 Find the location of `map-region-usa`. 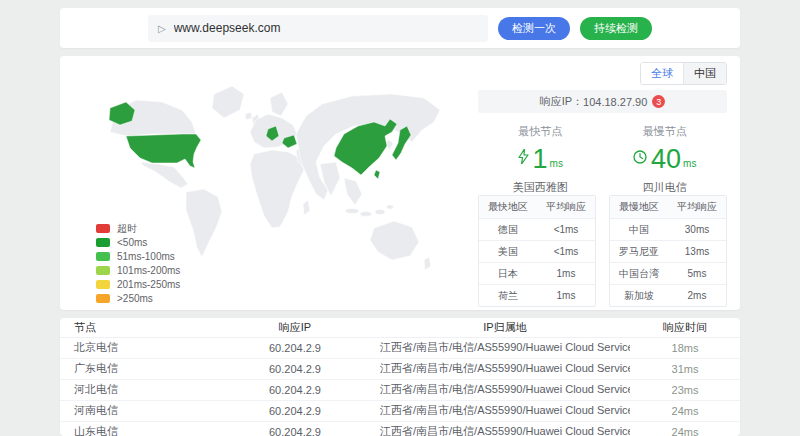

map-region-usa is located at coordinates (164, 151).